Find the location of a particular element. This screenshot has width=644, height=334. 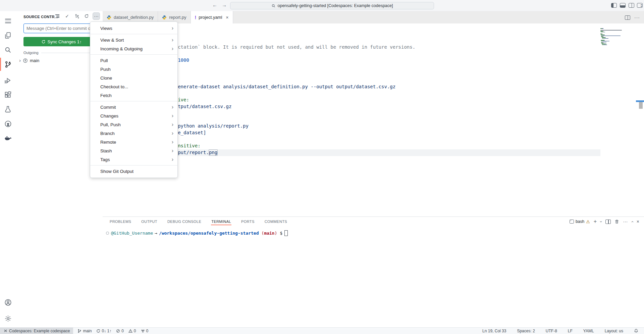

minimap is located at coordinates (620, 38).